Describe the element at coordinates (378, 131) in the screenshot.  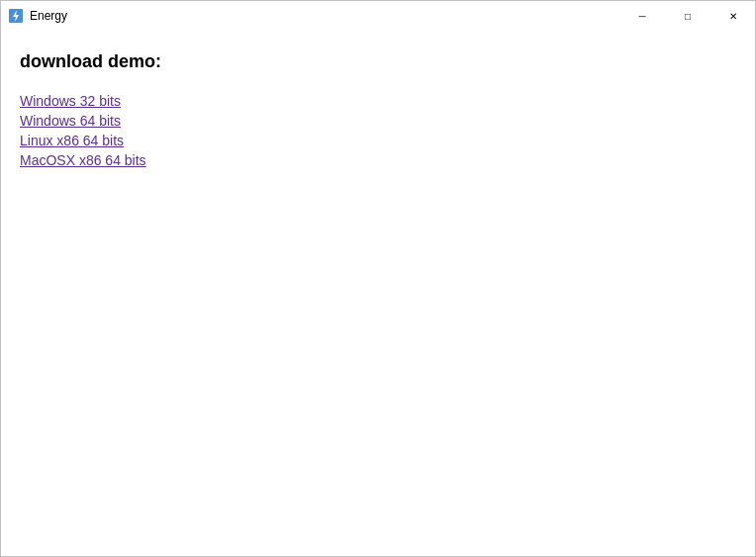
I see `download-links-list: Windows 32 bits Windows 64 bits Linux x8…` at that location.